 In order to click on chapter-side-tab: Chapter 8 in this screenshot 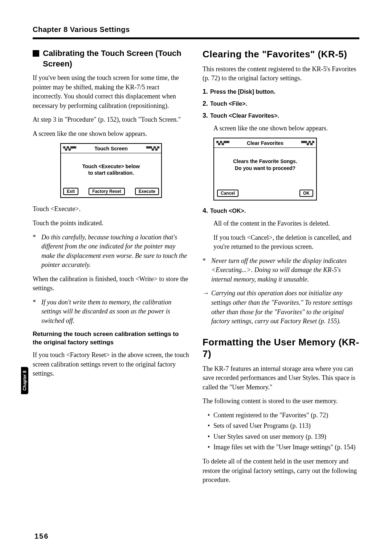, I will do `click(25, 381)`.